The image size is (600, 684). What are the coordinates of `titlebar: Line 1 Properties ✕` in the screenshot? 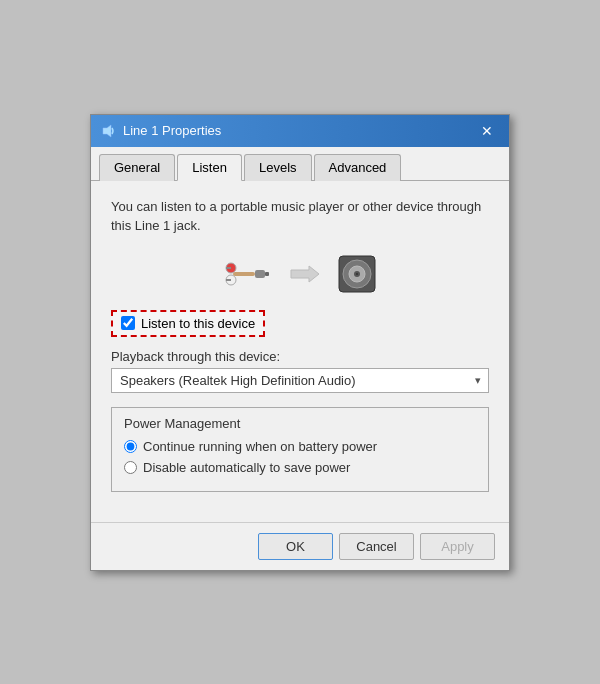 It's located at (300, 131).